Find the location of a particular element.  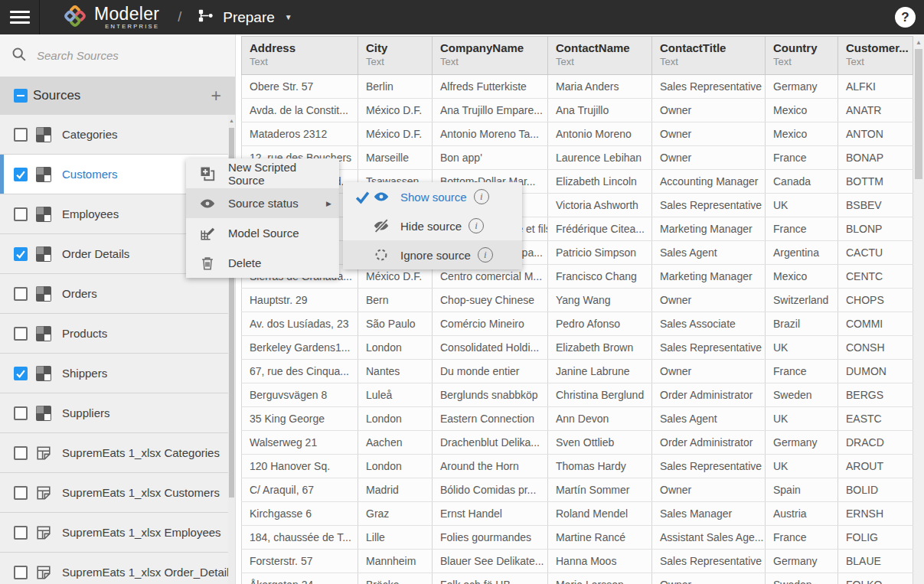

table-cell: Consolidated Holdi... is located at coordinates (490, 347).